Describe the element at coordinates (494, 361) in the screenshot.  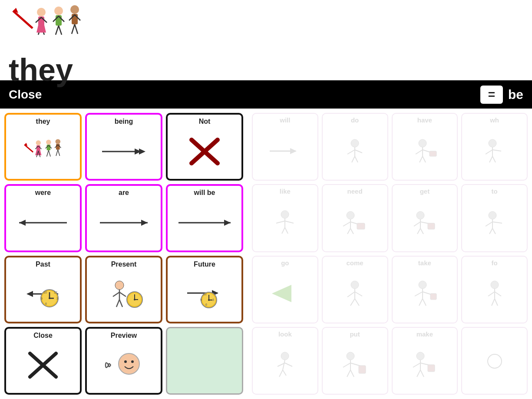
I see `right-card-r4` at that location.